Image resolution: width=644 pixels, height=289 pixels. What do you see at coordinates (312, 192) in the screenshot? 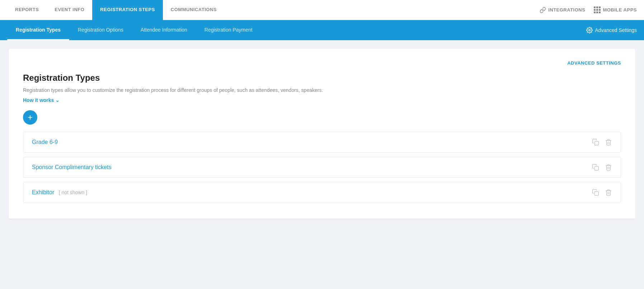
I see `reg-type-name-exhibitor: Exhibitor [ not shown ]` at bounding box center [312, 192].